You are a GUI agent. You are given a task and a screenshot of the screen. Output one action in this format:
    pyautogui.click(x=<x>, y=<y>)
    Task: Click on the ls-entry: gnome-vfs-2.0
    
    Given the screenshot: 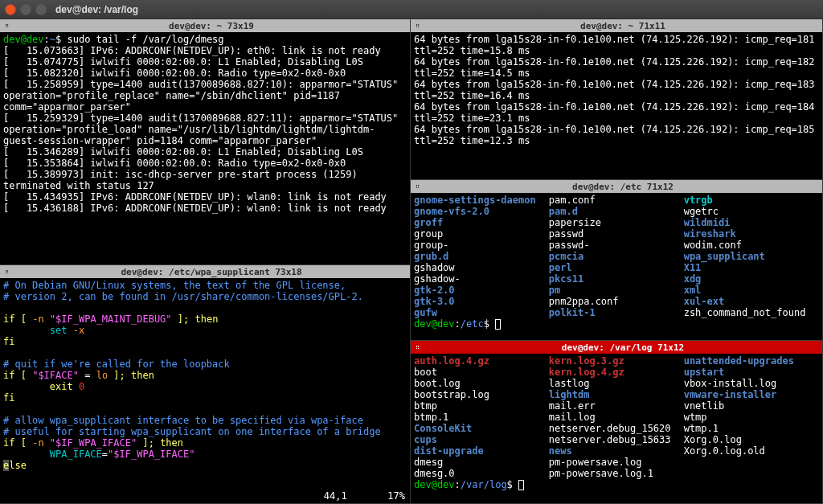 What is the action you would take?
    pyautogui.click(x=481, y=211)
    